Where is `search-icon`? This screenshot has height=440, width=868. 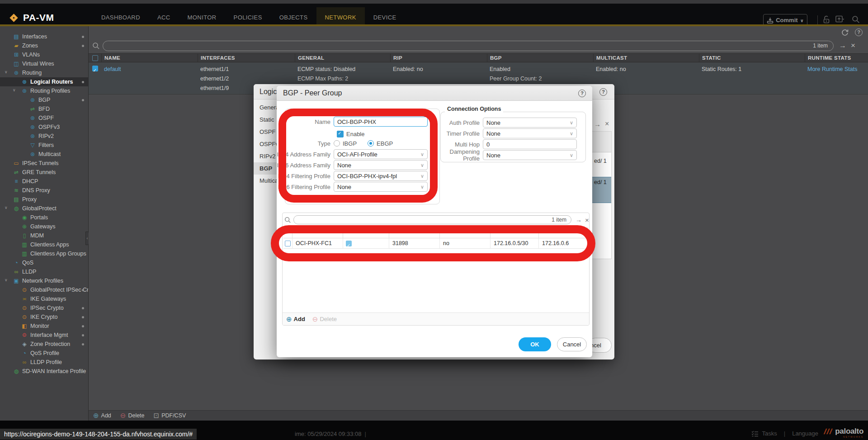
search-icon is located at coordinates (96, 46).